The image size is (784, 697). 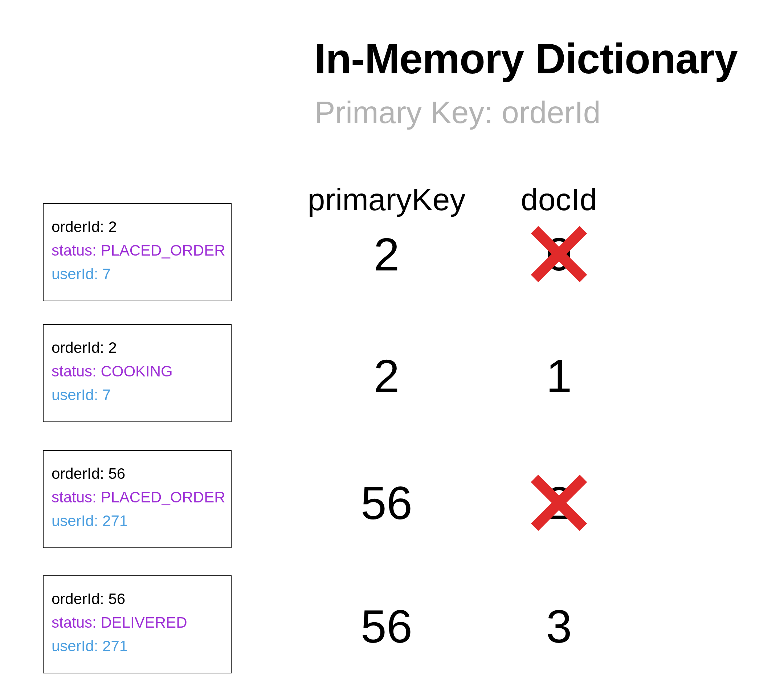 What do you see at coordinates (137, 371) in the screenshot?
I see `card-field-status: status: COOKING` at bounding box center [137, 371].